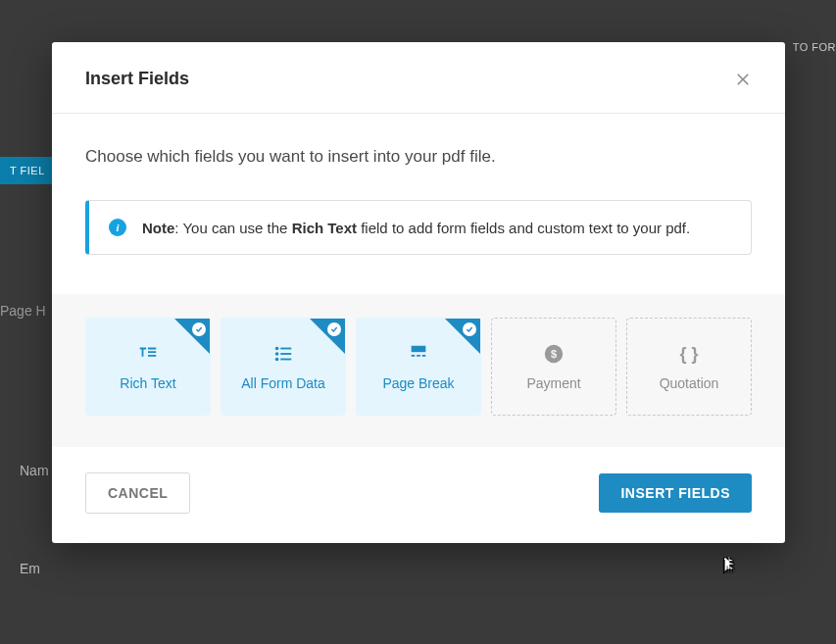  Describe the element at coordinates (418, 157) in the screenshot. I see `modal-prompt: Choose which fields you want to insert i…` at that location.